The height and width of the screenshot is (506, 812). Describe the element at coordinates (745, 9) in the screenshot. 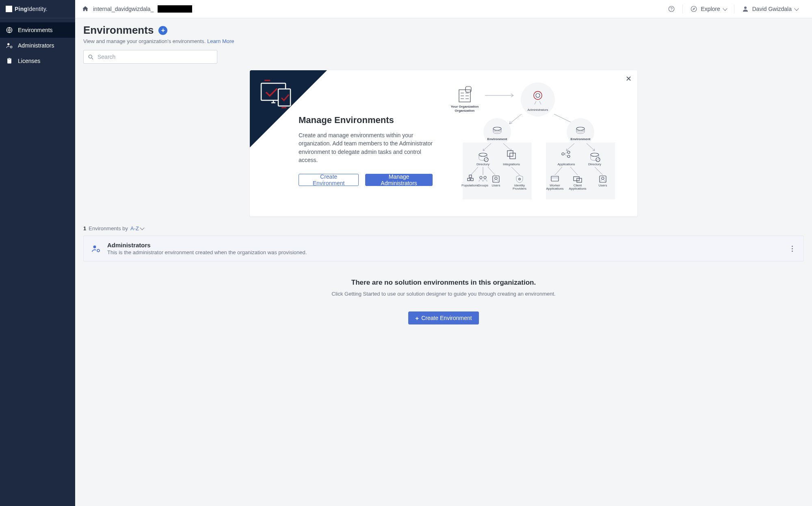

I see `user-icon` at that location.